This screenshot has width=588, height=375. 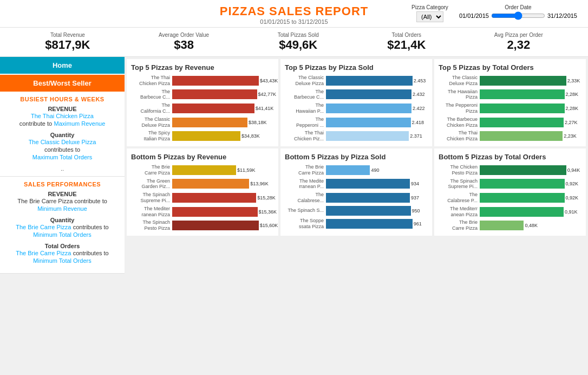 I want to click on sales-rev-text: The Brie Carre Pizza contribute to, so click(x=62, y=201).